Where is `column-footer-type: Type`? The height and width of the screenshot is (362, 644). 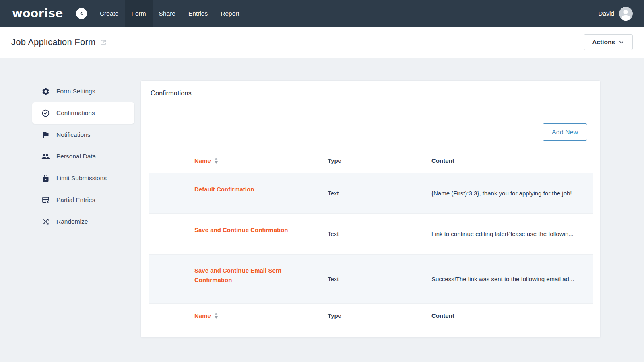
column-footer-type: Type is located at coordinates (380, 315).